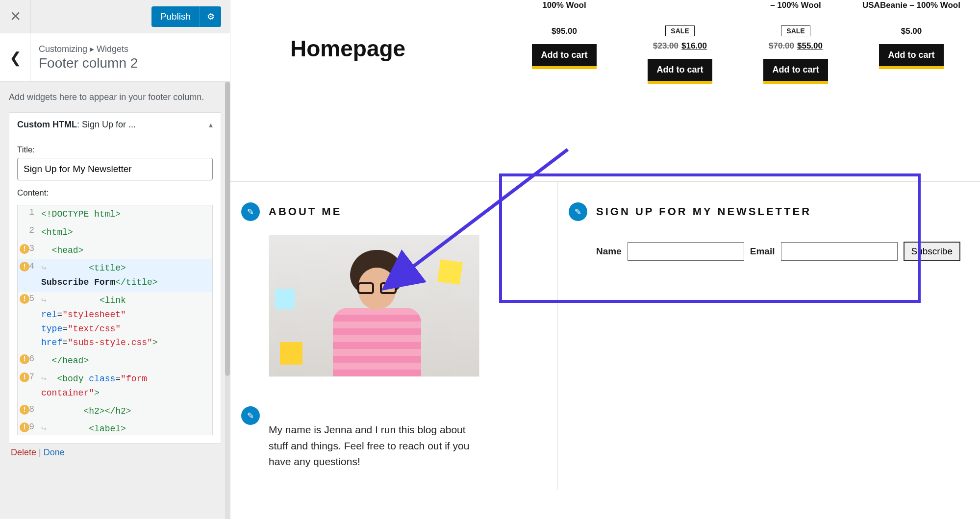 The height and width of the screenshot is (519, 980). What do you see at coordinates (680, 46) in the screenshot?
I see `product-price: $23.00$16.00` at bounding box center [680, 46].